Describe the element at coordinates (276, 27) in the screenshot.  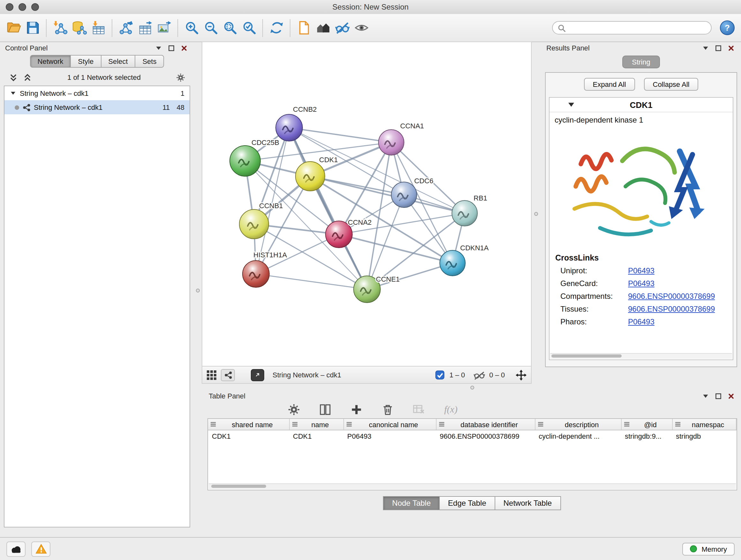
I see `refresh-button` at that location.